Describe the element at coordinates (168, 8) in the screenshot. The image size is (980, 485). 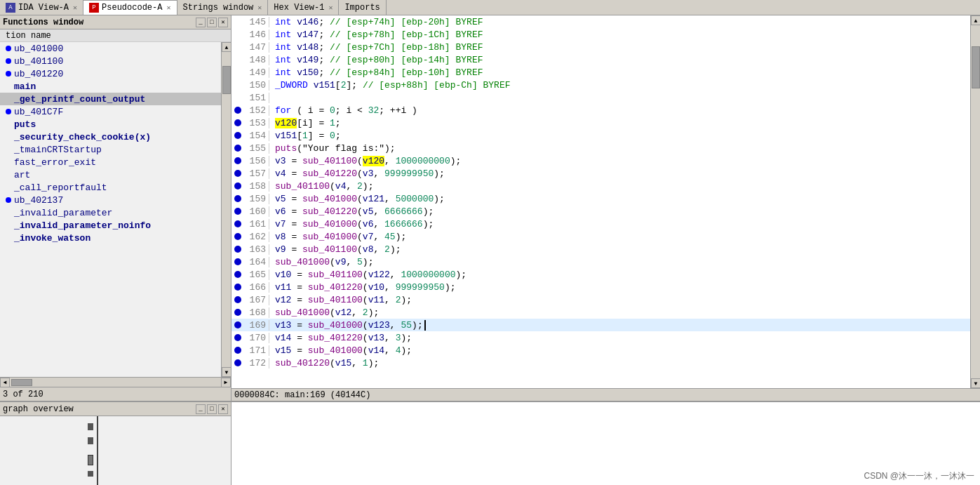
I see `pseudo-tab-close: ✕` at that location.